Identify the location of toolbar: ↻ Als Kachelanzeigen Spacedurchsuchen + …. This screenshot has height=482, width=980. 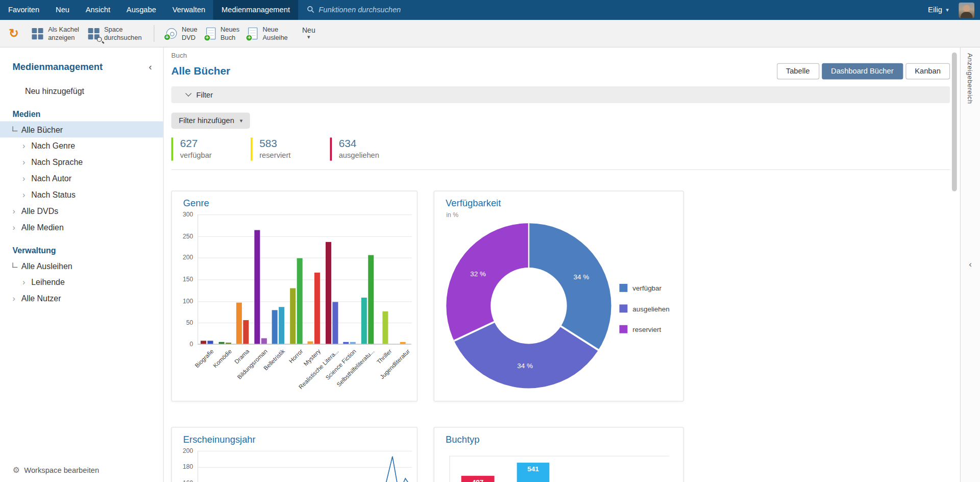
(490, 34).